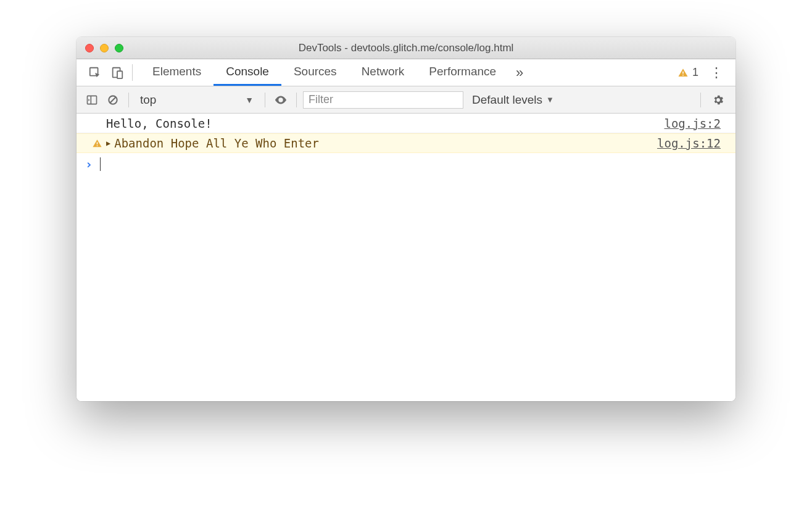  What do you see at coordinates (406, 123) in the screenshot?
I see `console-log-row: Hello, Console! log.js:2` at bounding box center [406, 123].